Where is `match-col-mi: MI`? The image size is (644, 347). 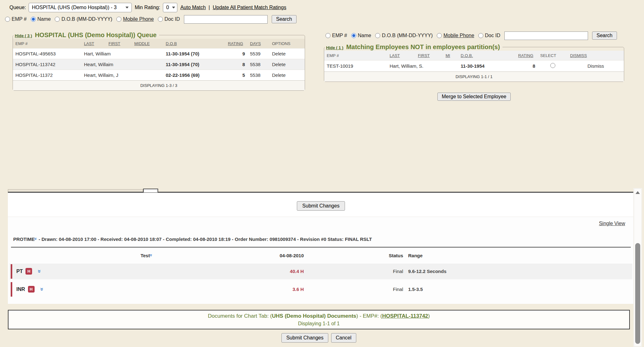
match-col-mi: MI is located at coordinates (451, 55).